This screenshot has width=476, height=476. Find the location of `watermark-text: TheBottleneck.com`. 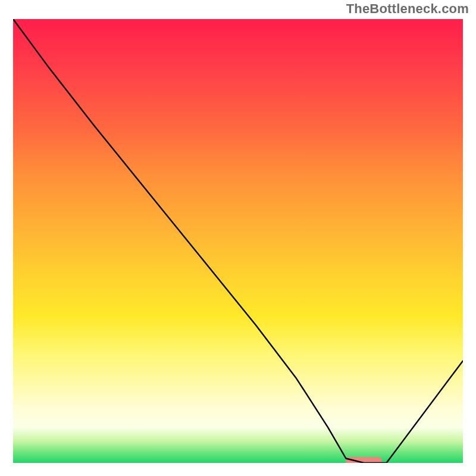

watermark-text: TheBottleneck.com is located at coordinates (408, 9).